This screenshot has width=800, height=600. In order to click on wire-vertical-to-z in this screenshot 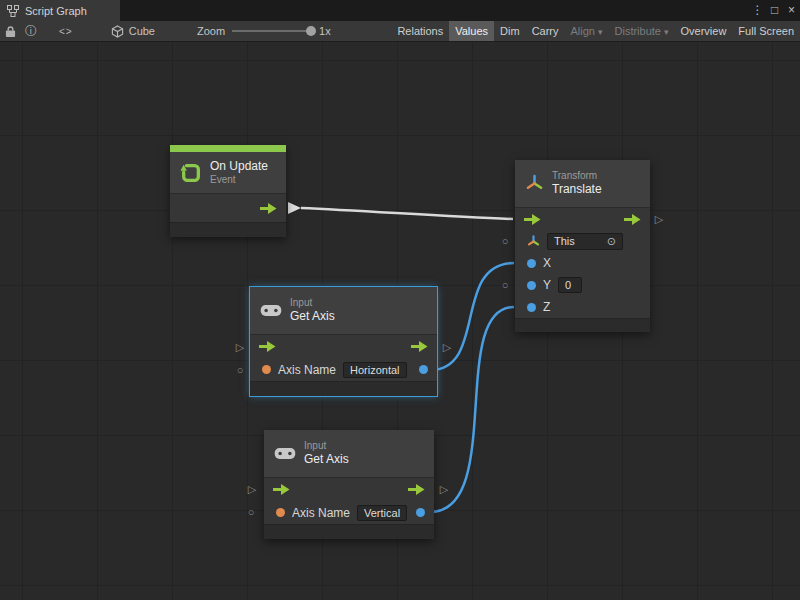, I will do `click(472, 410)`.